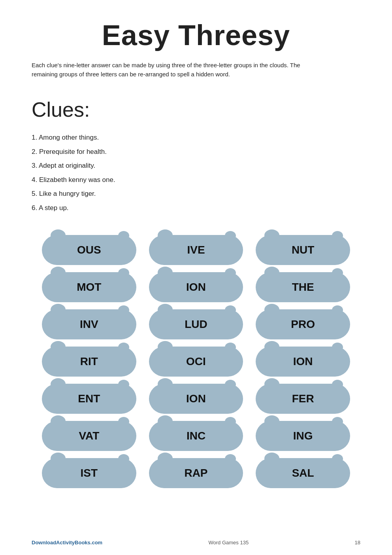  Describe the element at coordinates (196, 324) in the screenshot. I see `cloud-item: LUD` at that location.